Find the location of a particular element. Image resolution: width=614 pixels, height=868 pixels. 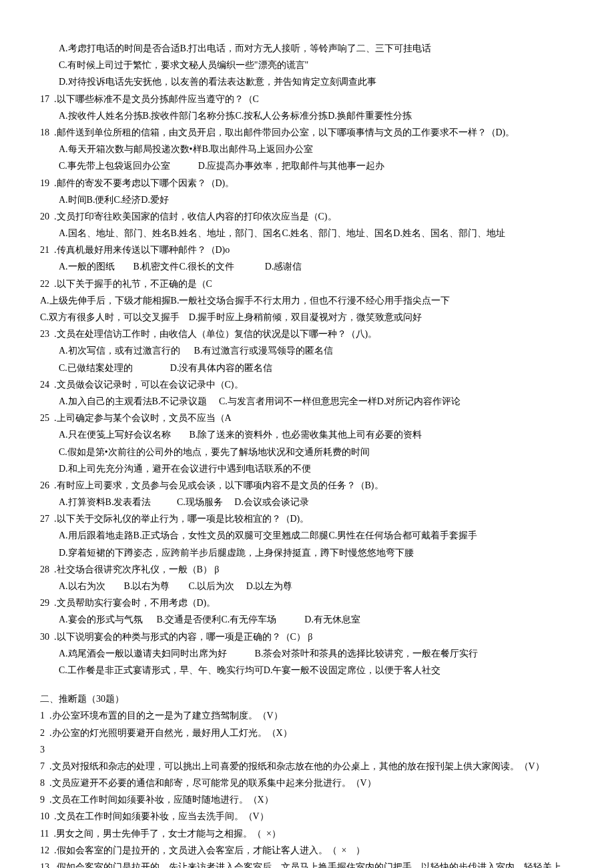

text-line: 2 .办公室的灯光照明要避开自然光，最好用人工灯光。（X） is located at coordinates (304, 733).